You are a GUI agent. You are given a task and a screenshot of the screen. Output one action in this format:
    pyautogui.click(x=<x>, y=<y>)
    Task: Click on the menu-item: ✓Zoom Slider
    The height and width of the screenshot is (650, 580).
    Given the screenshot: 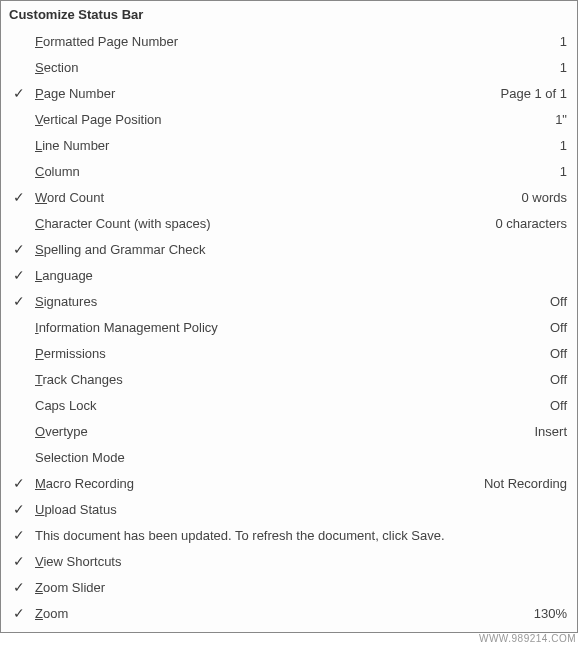 What is the action you would take?
    pyautogui.click(x=289, y=587)
    